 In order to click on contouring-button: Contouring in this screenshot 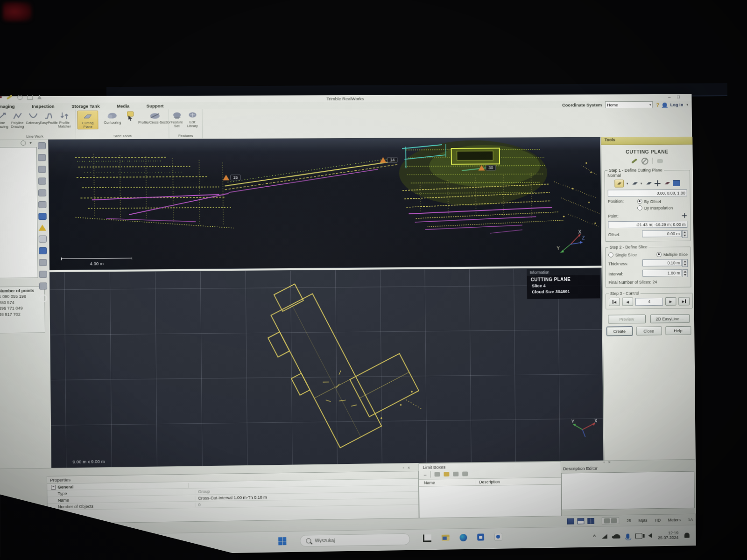, I will do `click(112, 118)`.